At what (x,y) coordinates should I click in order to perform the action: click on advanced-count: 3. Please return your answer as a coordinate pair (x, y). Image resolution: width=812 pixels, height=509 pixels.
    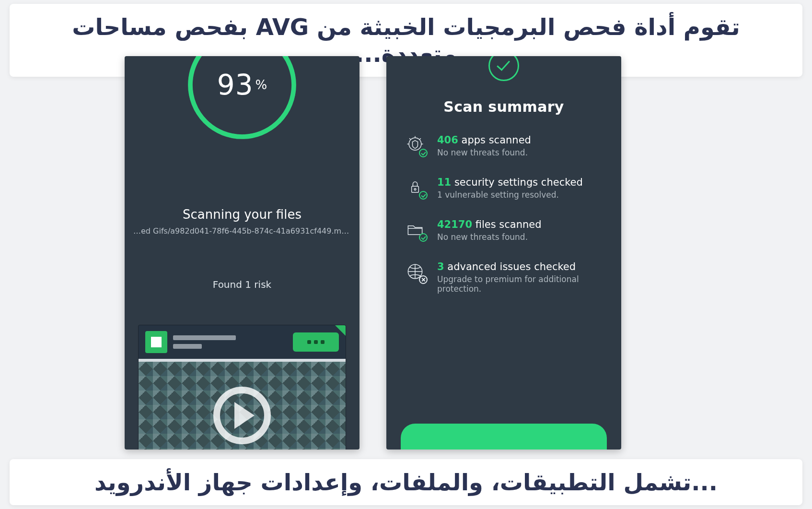
    Looking at the image, I should click on (441, 267).